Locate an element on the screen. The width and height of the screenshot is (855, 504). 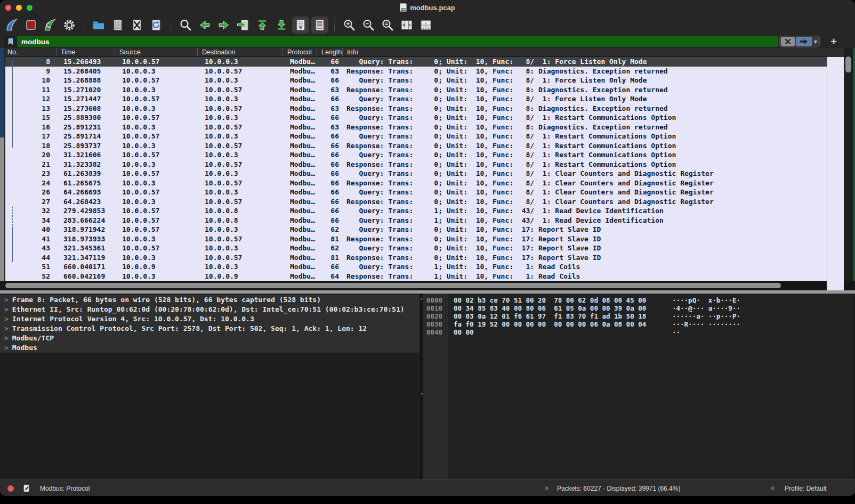
packet-row: 20 31.321606 10.0.0.57 10.0.0.3 Modbu… 6… is located at coordinates (416, 155).